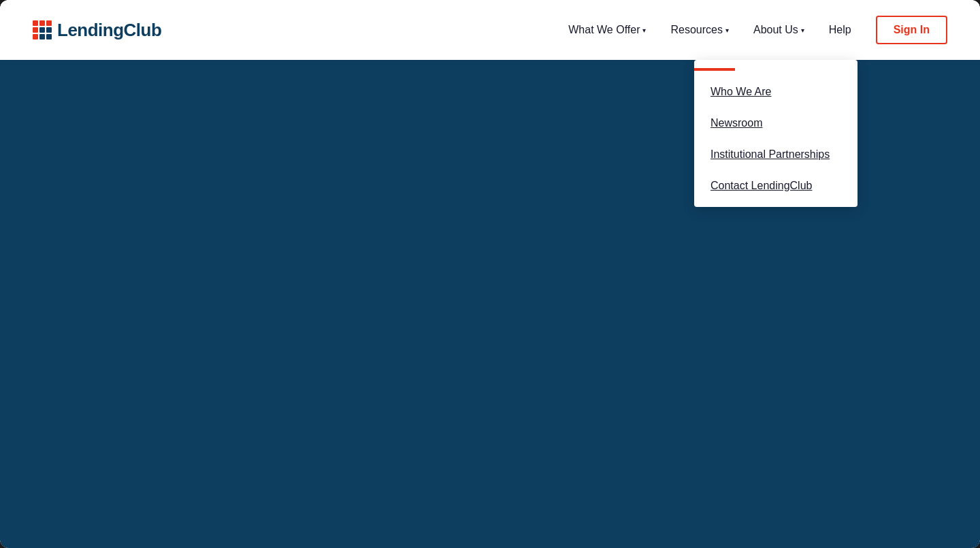  What do you see at coordinates (42, 30) in the screenshot?
I see `logo-grid-icon` at bounding box center [42, 30].